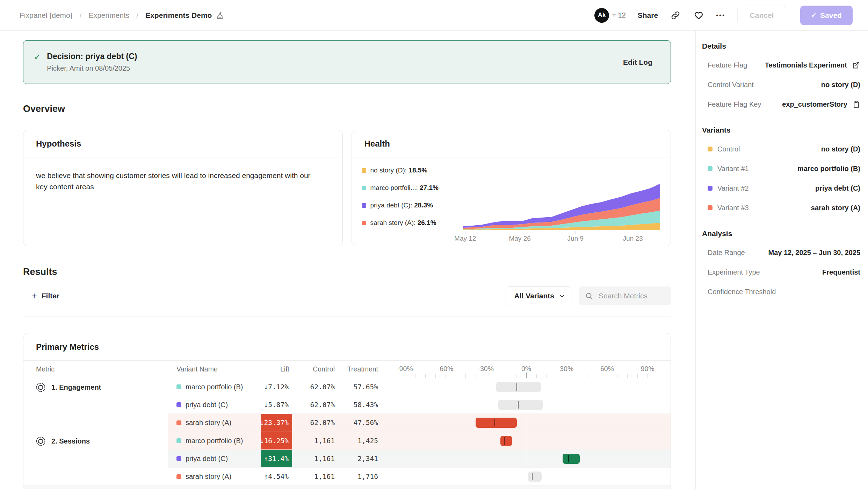 Image resolution: width=868 pixels, height=489 pixels. I want to click on variants-row: Variant #1marco portfolio (B), so click(784, 169).